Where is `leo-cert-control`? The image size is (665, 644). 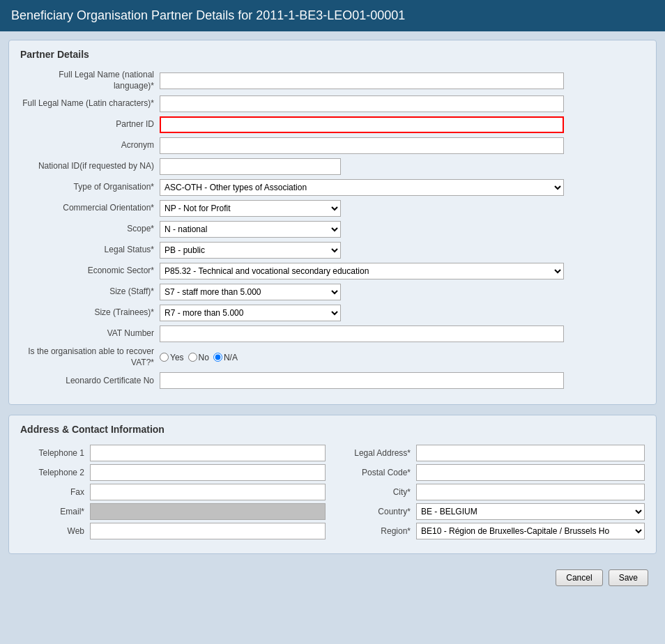 leo-cert-control is located at coordinates (362, 381).